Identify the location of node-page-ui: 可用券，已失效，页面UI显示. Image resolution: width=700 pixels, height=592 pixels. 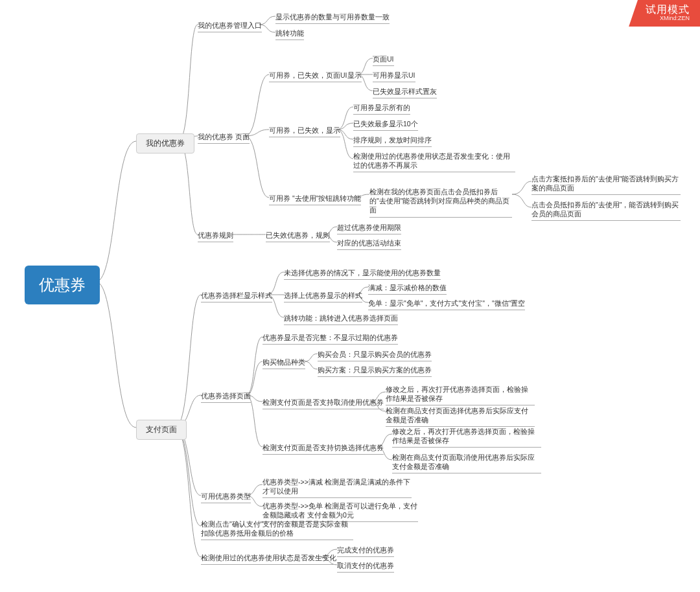
(315, 76).